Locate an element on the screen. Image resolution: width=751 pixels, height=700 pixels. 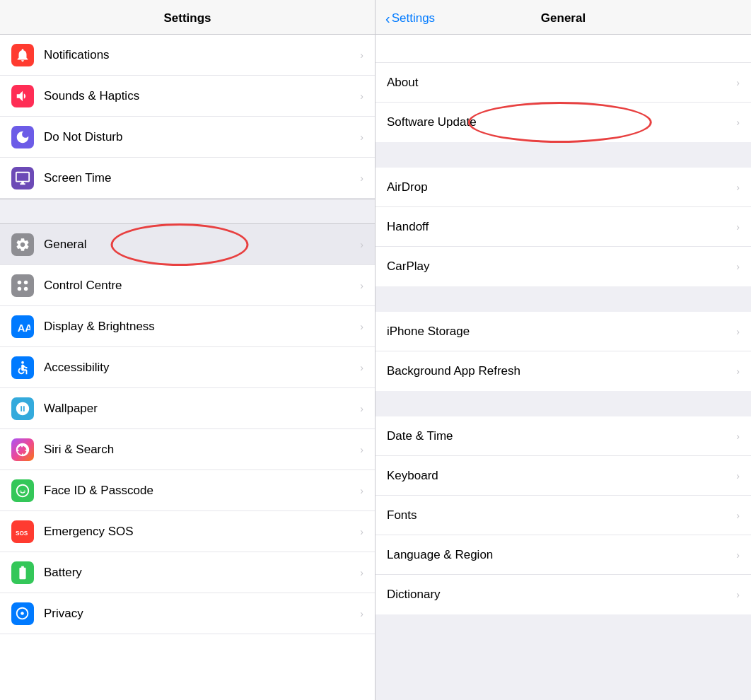
sos-chevron: › is located at coordinates (362, 532).